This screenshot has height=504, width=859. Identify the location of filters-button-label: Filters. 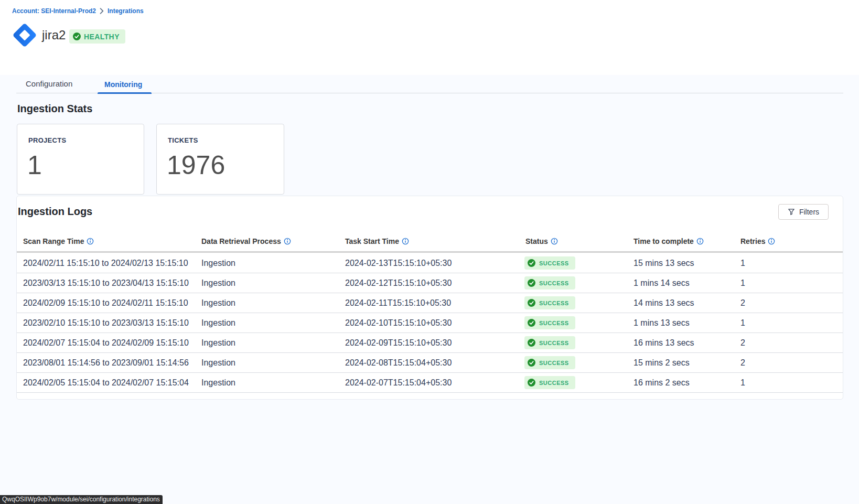
(809, 212).